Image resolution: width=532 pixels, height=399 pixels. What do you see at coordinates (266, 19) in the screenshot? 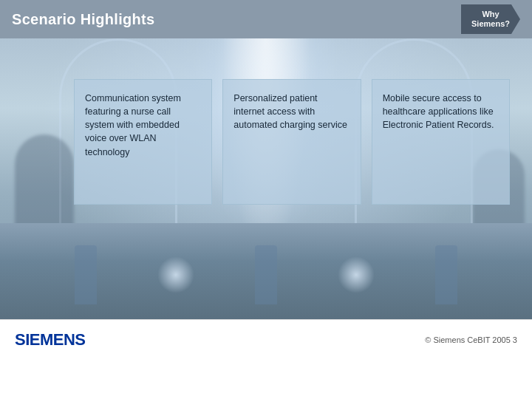
I see `header: Scenario Highlights Why Siemens?` at bounding box center [266, 19].